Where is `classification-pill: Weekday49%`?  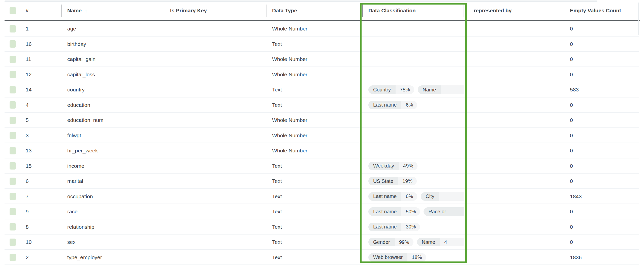 classification-pill: Weekday49% is located at coordinates (393, 166).